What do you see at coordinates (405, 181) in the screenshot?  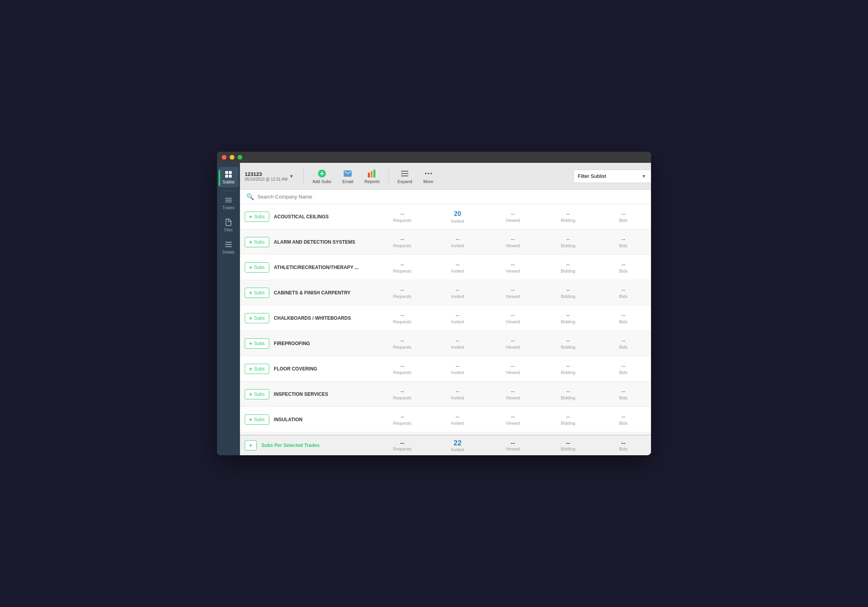 I see `expand-label: Expand` at bounding box center [405, 181].